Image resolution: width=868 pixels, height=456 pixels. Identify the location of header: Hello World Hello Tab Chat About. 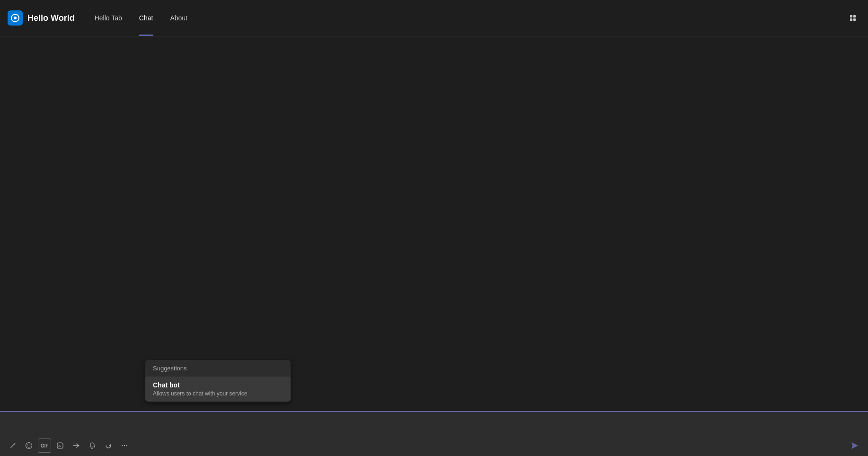
(434, 18).